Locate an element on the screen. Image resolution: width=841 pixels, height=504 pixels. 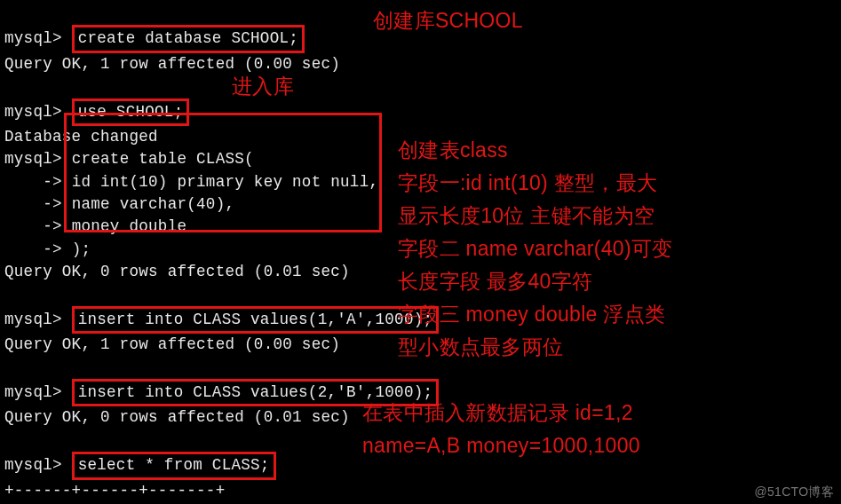
annotation-field3-a: 字段三 money double 浮点类 is located at coordinates (531, 315).